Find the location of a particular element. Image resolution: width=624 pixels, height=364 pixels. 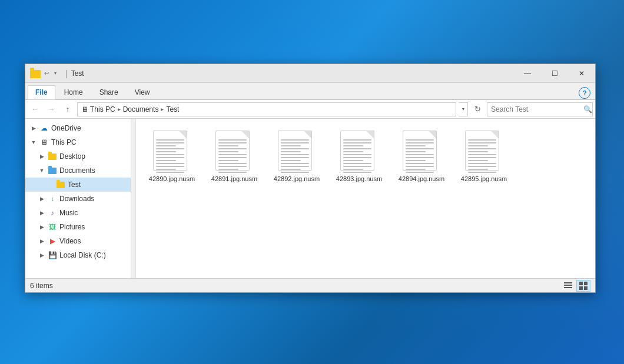

close-button: ✕ is located at coordinates (582, 74).